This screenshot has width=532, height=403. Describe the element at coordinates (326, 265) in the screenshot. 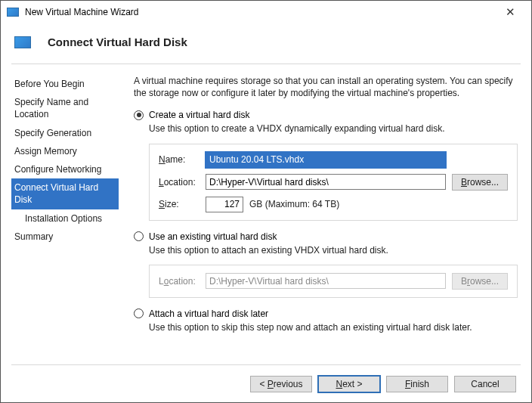

I see `option-use-existing: Use an existing virtual hard disk Use th…` at that location.